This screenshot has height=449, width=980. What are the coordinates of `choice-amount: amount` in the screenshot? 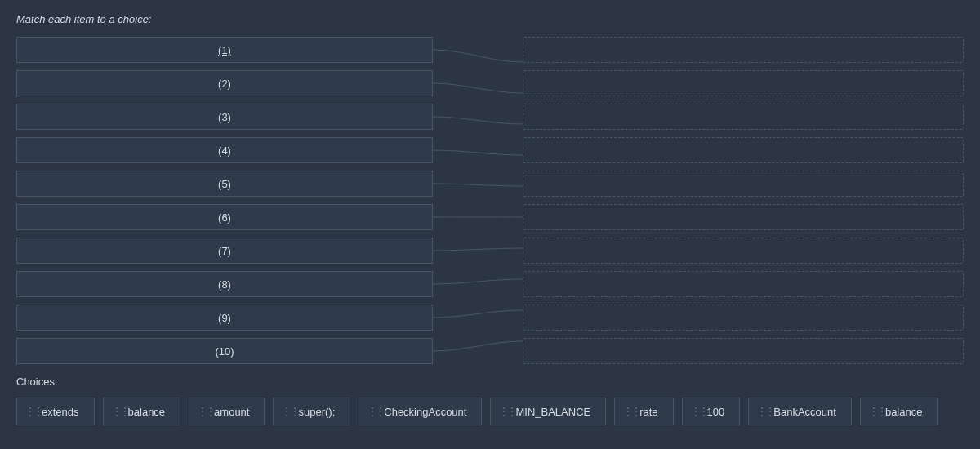 It's located at (227, 411).